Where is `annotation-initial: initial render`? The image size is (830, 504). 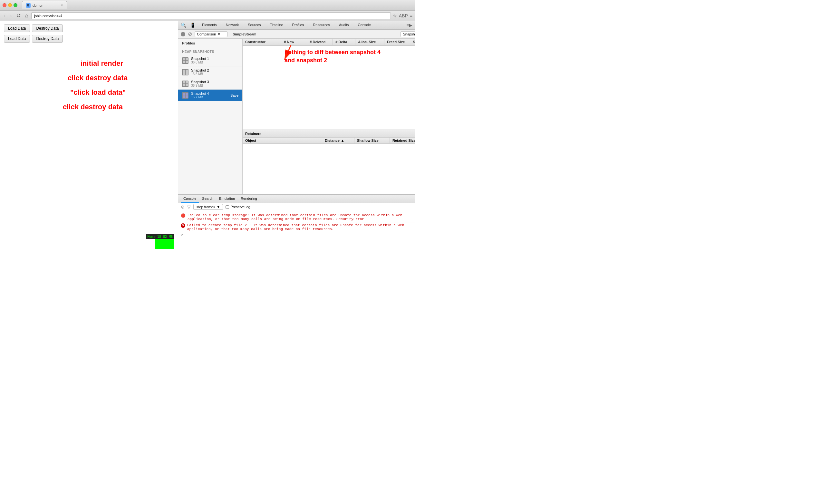
annotation-initial: initial render is located at coordinates (102, 63).